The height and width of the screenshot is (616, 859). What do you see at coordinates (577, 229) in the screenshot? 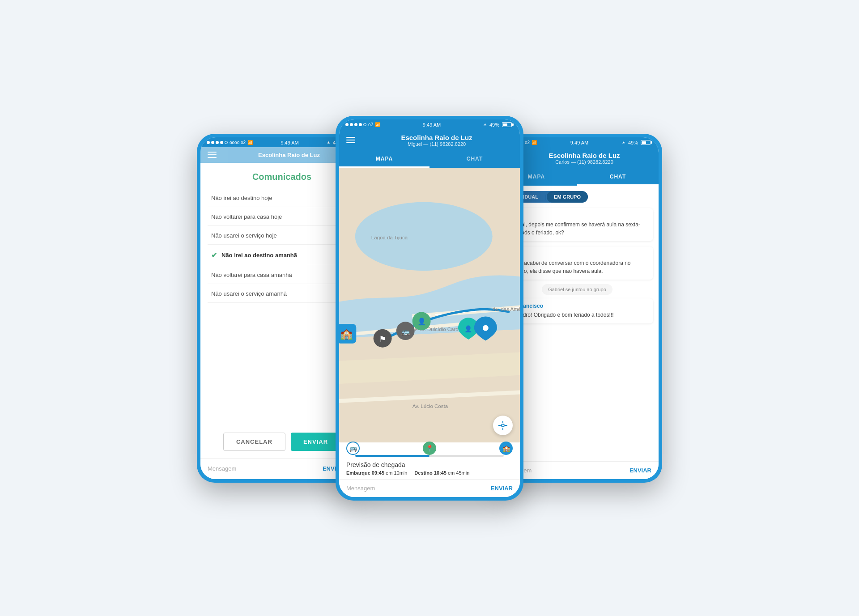
I see `message-text: Pessoal, depois me confirmem se haverá a…` at bounding box center [577, 229].